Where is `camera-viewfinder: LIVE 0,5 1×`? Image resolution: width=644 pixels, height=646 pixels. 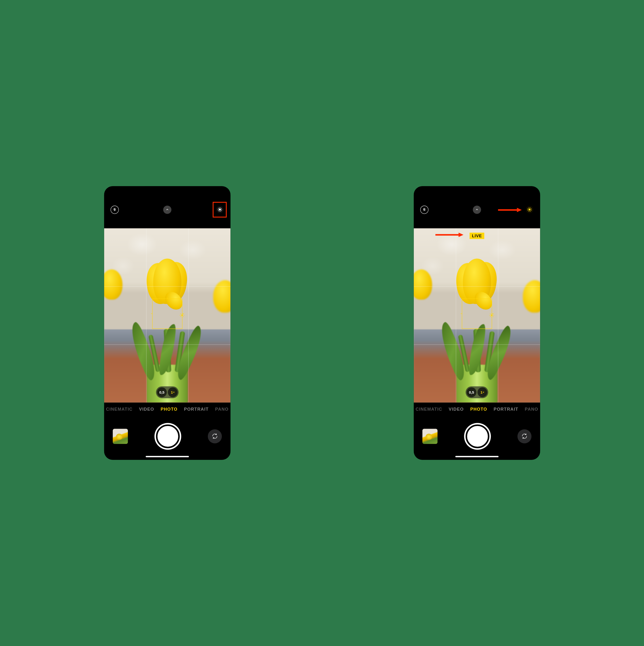
camera-viewfinder: LIVE 0,5 1× is located at coordinates (477, 316).